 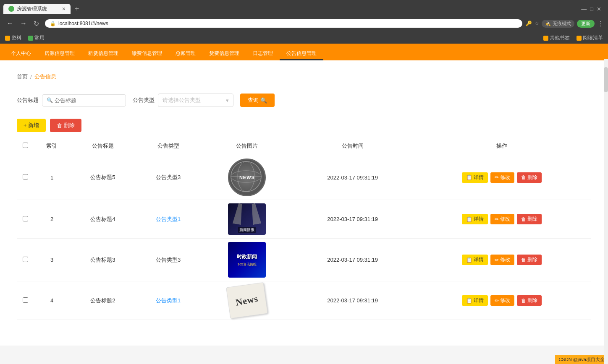 What do you see at coordinates (502, 260) in the screenshot?
I see `row3-edit-btn: ✏ 修改` at bounding box center [502, 260].